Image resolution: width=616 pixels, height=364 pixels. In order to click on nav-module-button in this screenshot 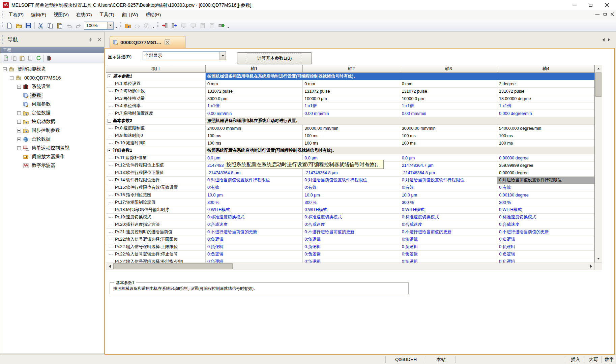, I will do `click(49, 58)`.